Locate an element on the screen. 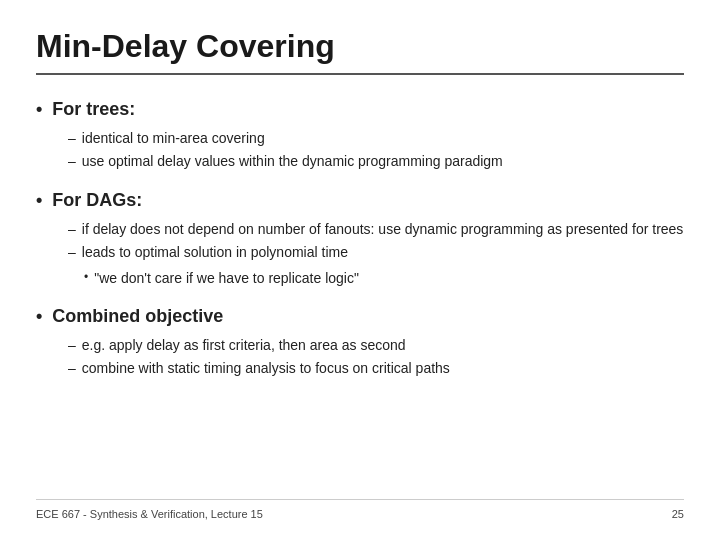 The width and height of the screenshot is (720, 540). section-combined: • Combined objective – e.g. apply delay … is located at coordinates (360, 342).